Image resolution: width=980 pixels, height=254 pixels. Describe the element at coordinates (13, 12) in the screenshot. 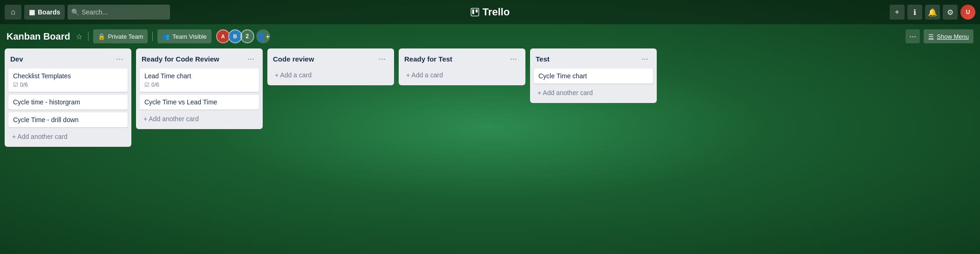

I see `home-button: ⌂` at that location.